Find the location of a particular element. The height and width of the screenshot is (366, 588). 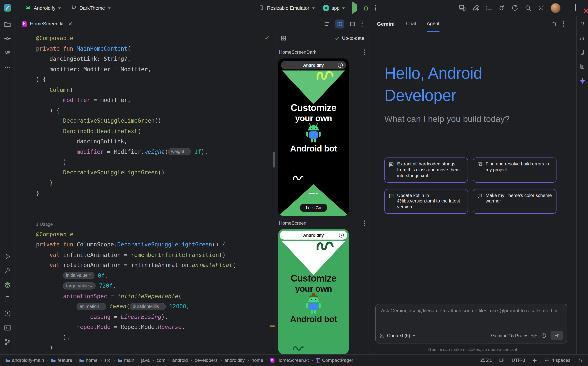

inspections-status-button is located at coordinates (267, 38).